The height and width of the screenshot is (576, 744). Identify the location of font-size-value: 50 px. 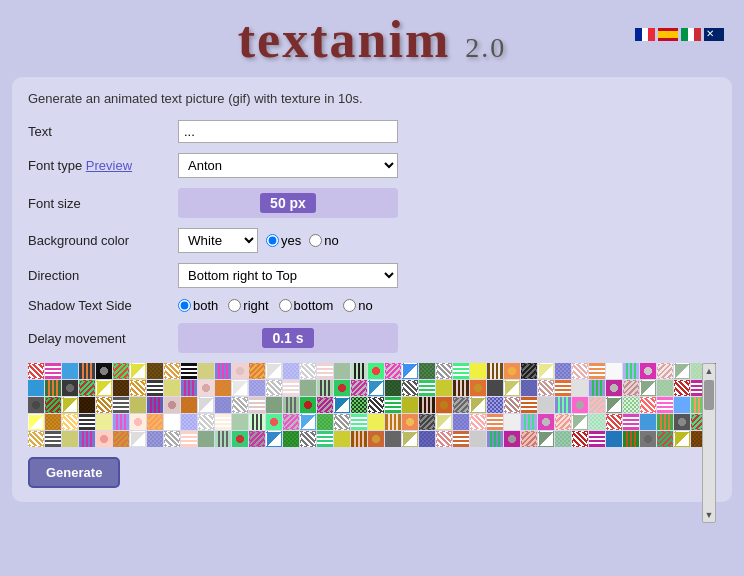
(288, 203).